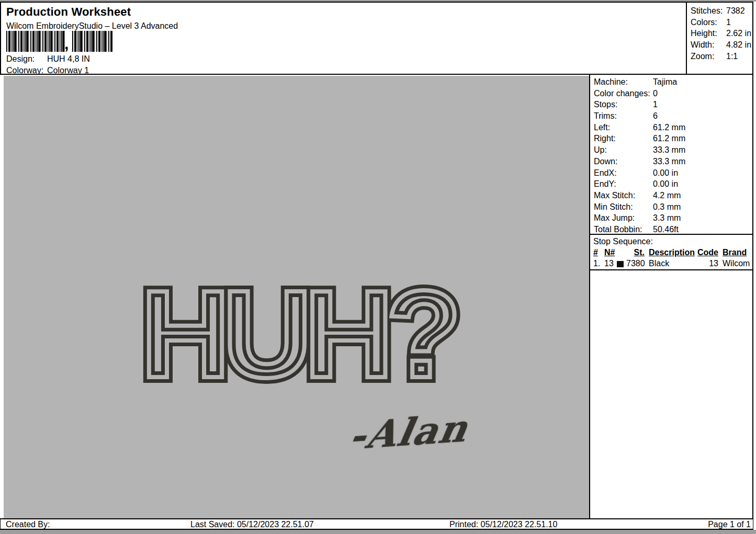 This screenshot has width=756, height=534. Describe the element at coordinates (624, 207) in the screenshot. I see `machine-info-label: Min Stitch:` at that location.